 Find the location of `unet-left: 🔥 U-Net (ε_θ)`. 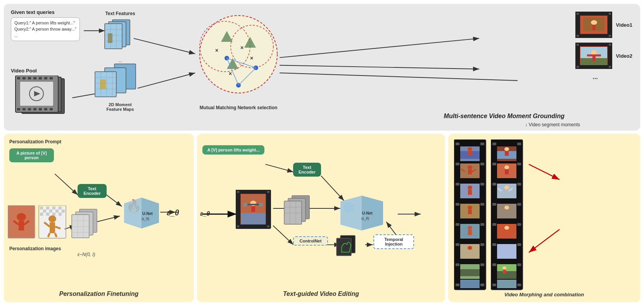

unet-left: 🔥 U-Net (ε_θ) is located at coordinates (140, 213).